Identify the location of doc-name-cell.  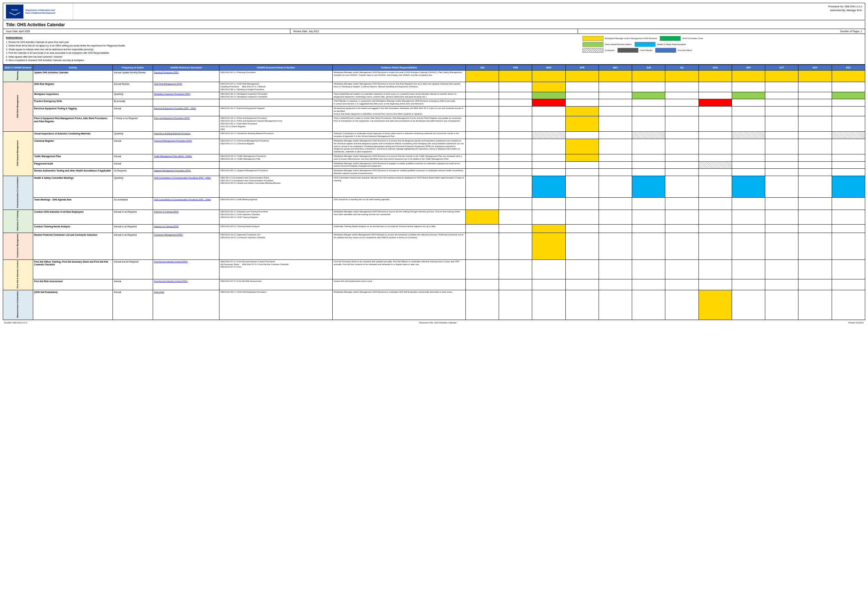
(276, 165).